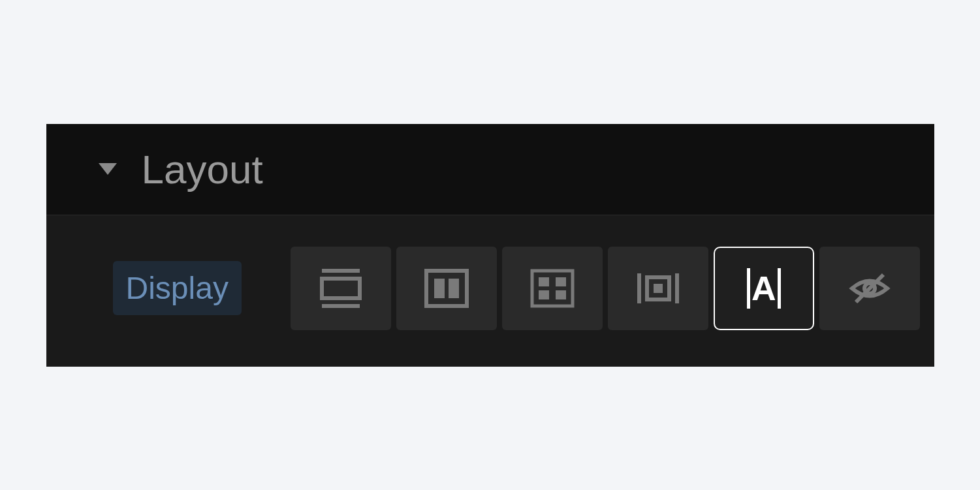 The image size is (980, 490). What do you see at coordinates (870, 288) in the screenshot?
I see `display-none-button` at bounding box center [870, 288].